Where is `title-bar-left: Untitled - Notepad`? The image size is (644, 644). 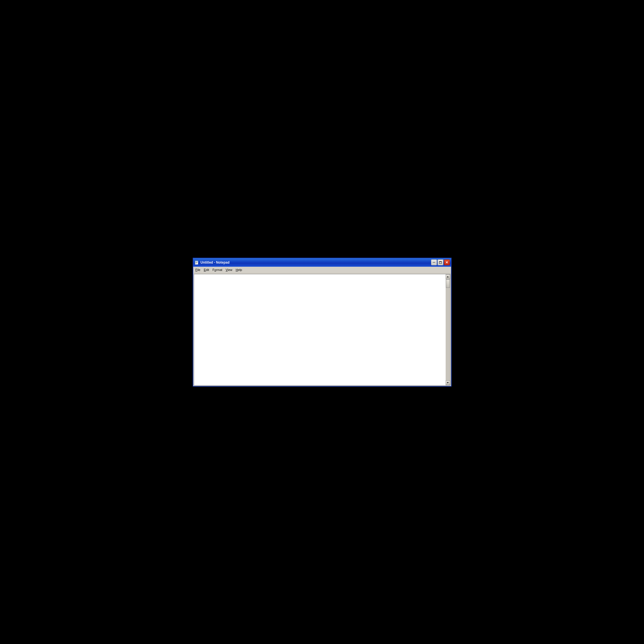 title-bar-left: Untitled - Notepad is located at coordinates (212, 263).